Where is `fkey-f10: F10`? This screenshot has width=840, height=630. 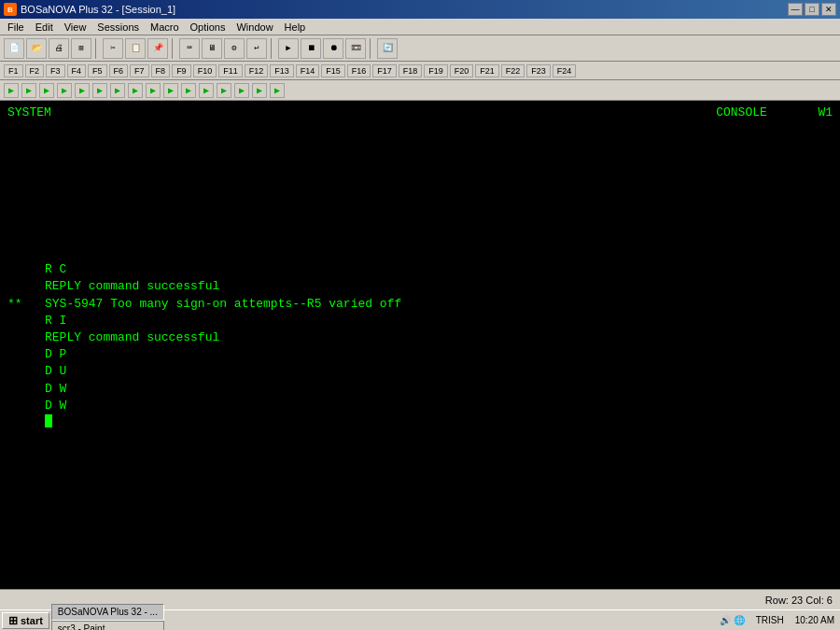 fkey-f10: F10 is located at coordinates (205, 71).